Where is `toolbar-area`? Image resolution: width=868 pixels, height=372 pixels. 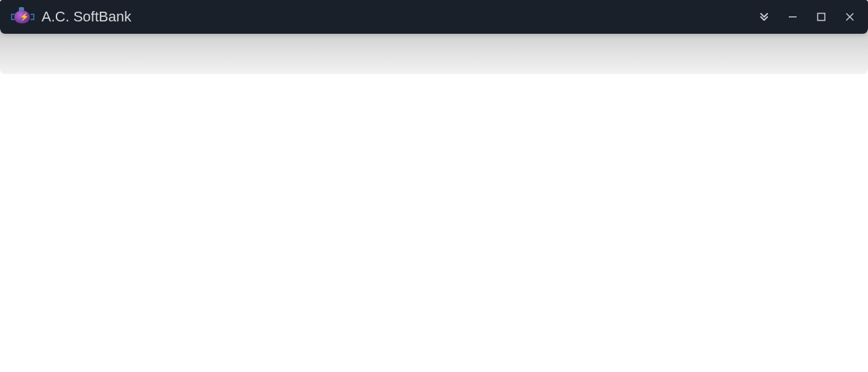
toolbar-area is located at coordinates (434, 53).